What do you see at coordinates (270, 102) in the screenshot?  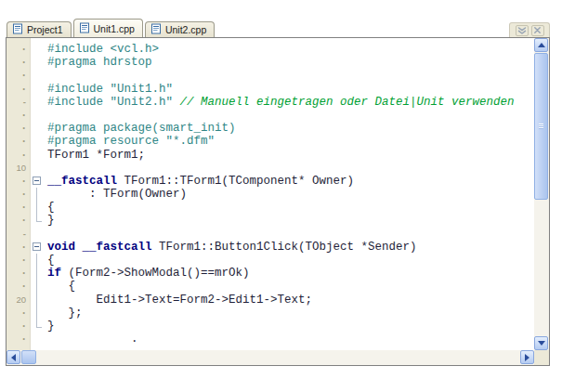 I see `code-line: -#include "Unit2.h" // Manuell eingetrag…` at bounding box center [270, 102].